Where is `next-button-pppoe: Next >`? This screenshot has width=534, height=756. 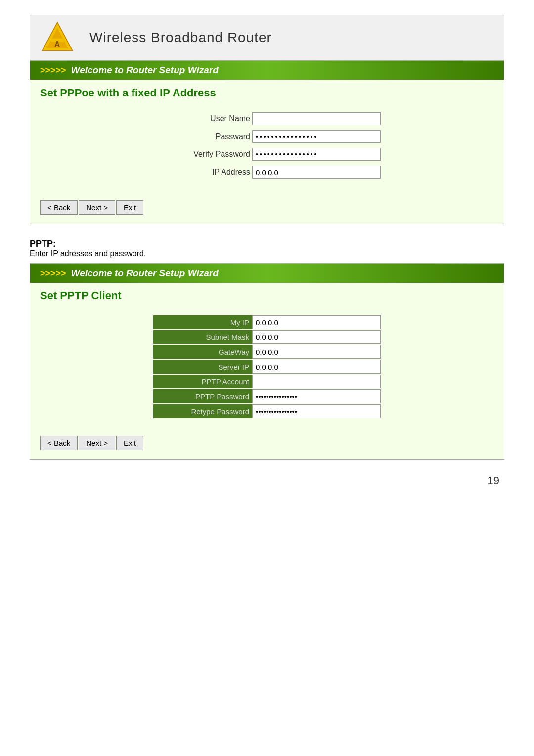 next-button-pppoe: Next > is located at coordinates (97, 208).